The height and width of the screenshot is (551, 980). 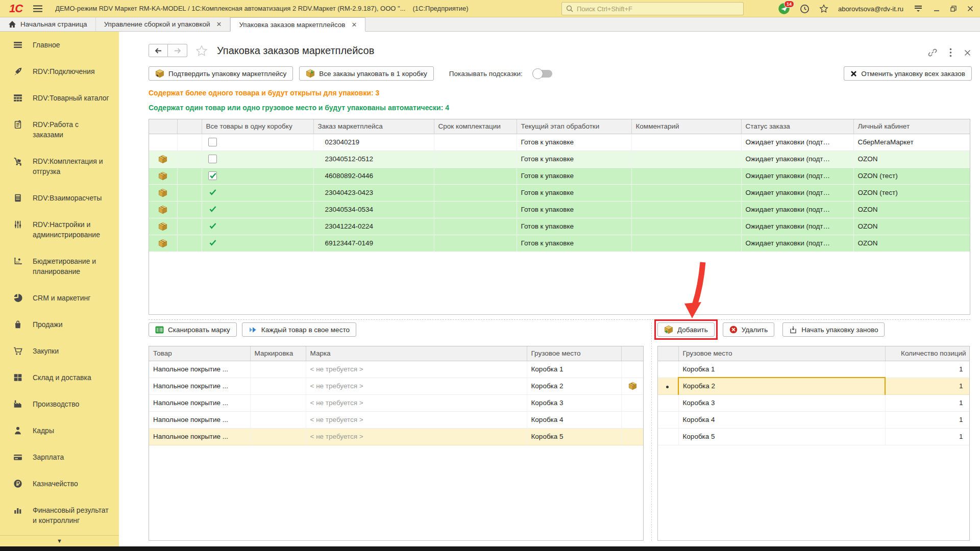 I want to click on sidebar-item-sales: Продажи, so click(x=59, y=324).